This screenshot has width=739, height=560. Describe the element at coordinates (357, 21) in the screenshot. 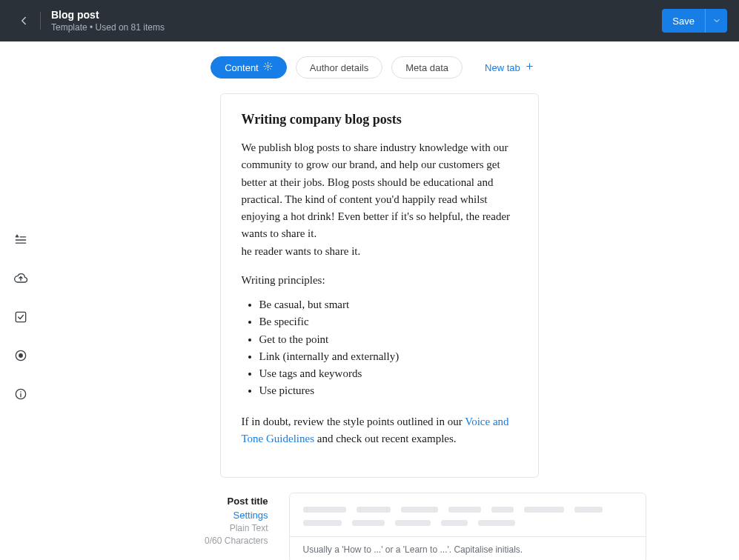

I see `header-title-block: Blog post Template • Used on 81 items` at that location.